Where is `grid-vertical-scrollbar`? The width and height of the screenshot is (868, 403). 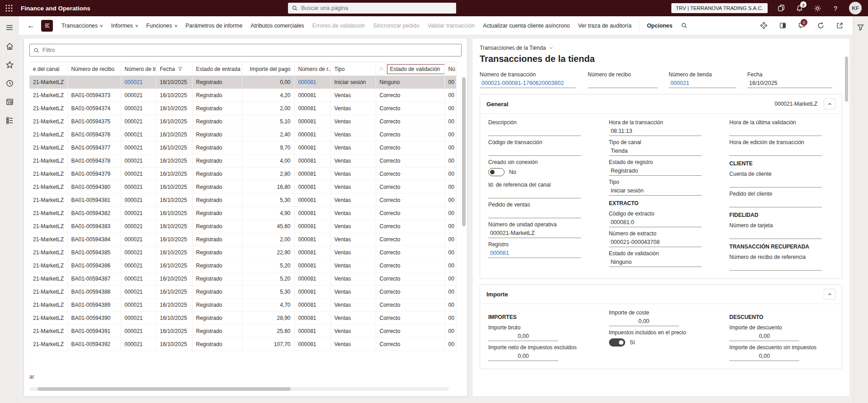 grid-vertical-scrollbar is located at coordinates (464, 152).